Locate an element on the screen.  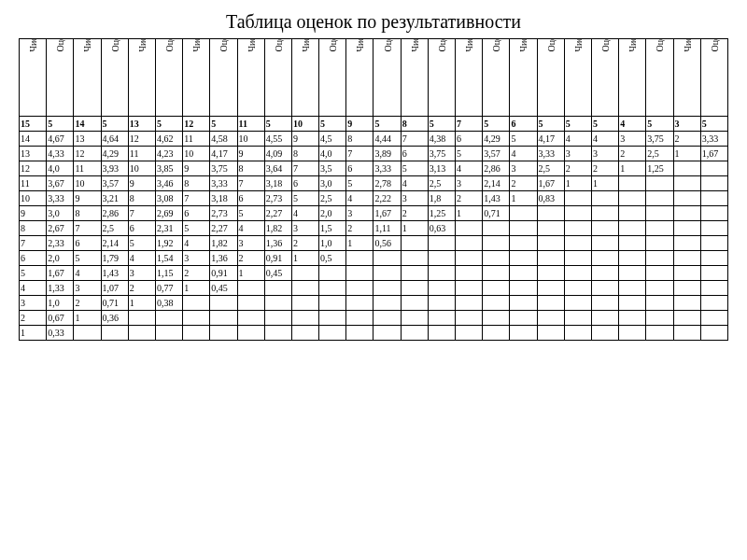
page-title: Таблица оценок по результативности is located at coordinates (374, 22).